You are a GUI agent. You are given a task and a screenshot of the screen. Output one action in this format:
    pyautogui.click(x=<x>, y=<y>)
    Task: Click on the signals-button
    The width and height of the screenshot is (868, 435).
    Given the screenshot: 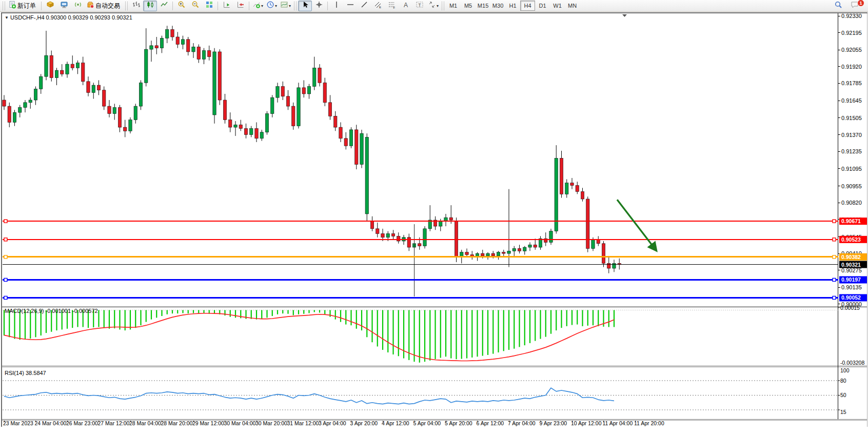 What is the action you would take?
    pyautogui.click(x=78, y=6)
    